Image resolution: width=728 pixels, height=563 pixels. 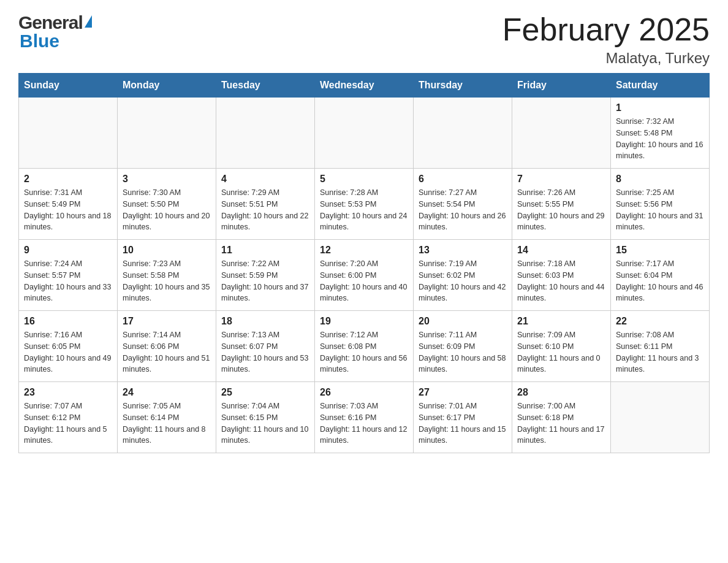 I want to click on day-number: 2, so click(x=68, y=179).